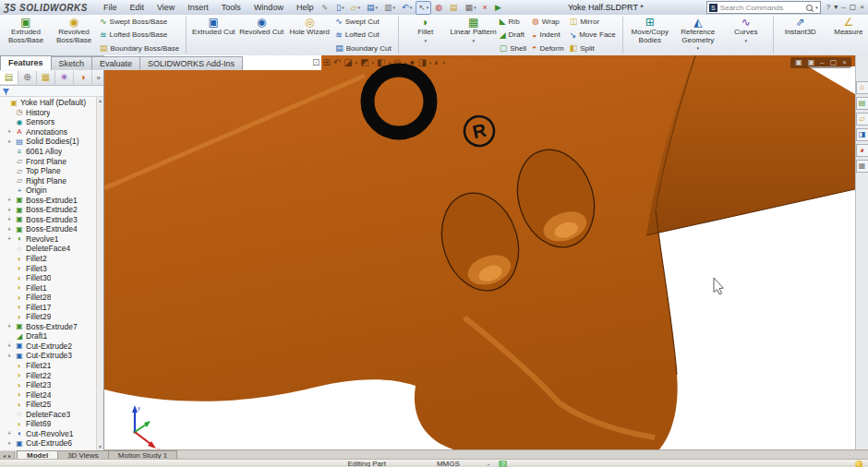  Describe the element at coordinates (52, 415) in the screenshot. I see `tree-item: ◌ DeleteFace3` at that location.